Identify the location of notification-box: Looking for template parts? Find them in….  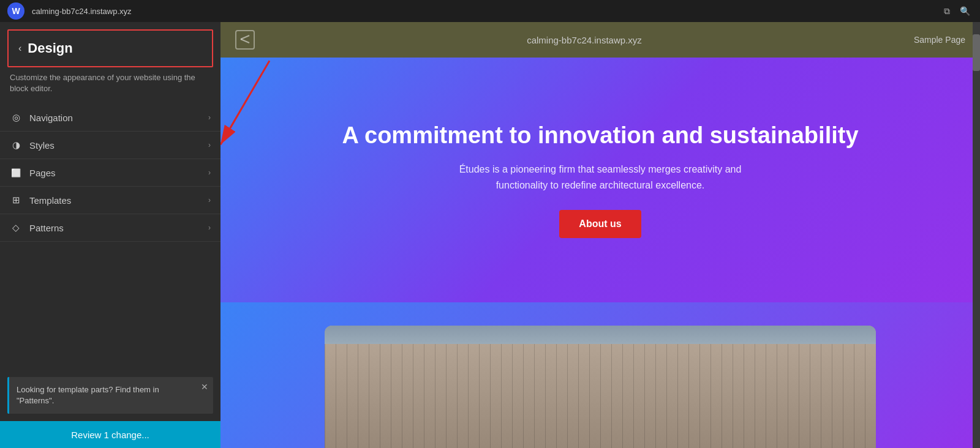
(110, 395).